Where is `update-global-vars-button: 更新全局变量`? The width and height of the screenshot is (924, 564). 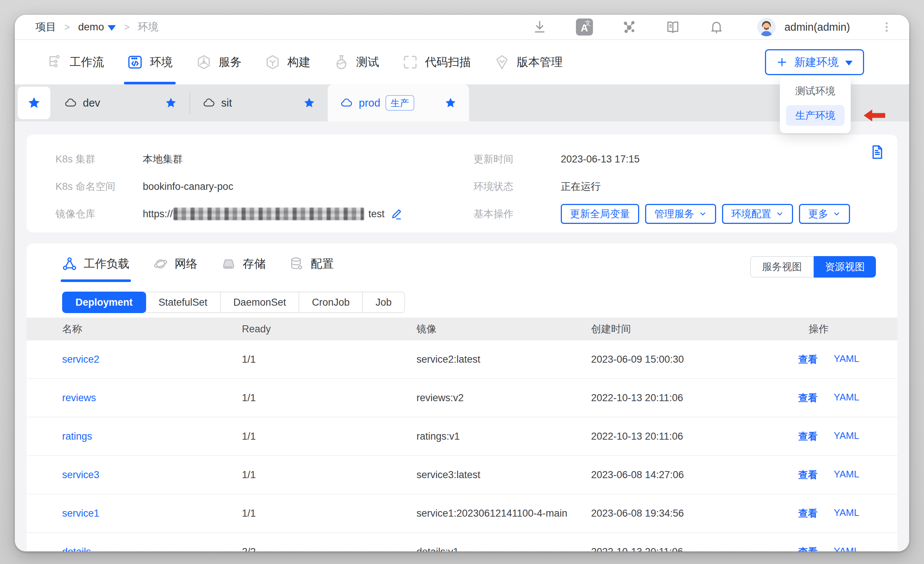
update-global-vars-button: 更新全局变量 is located at coordinates (600, 214).